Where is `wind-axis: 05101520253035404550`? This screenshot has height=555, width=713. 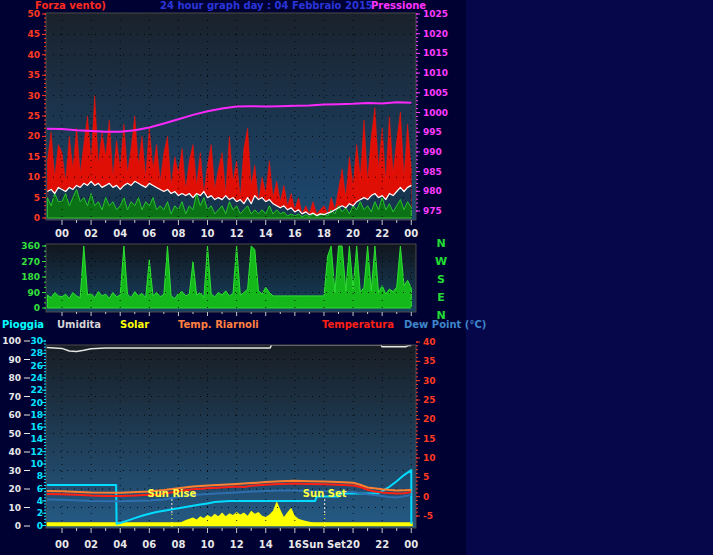 wind-axis: 05101520253035404550 is located at coordinates (36, 116).